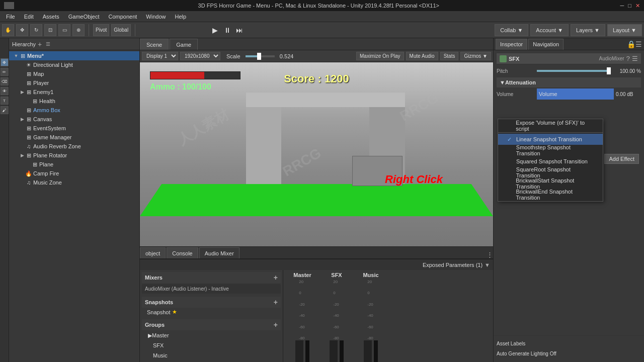 The width and height of the screenshot is (644, 362). Describe the element at coordinates (153, 253) in the screenshot. I see `tab-object: object` at that location.